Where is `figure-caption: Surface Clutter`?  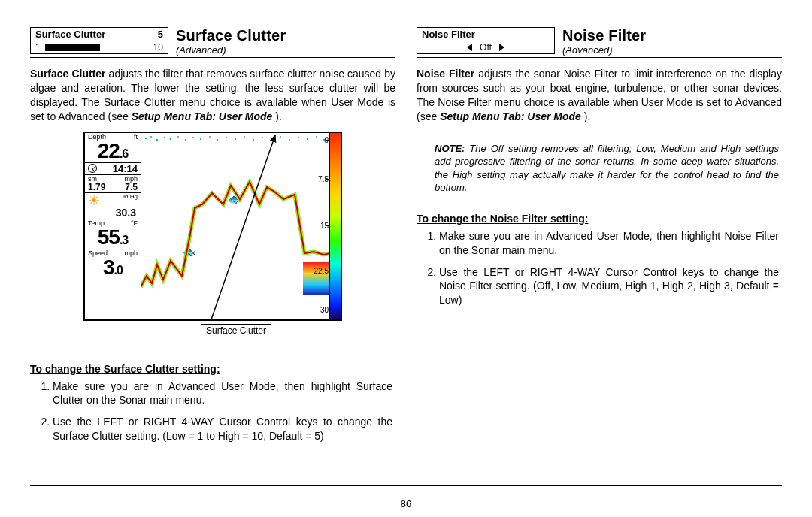 figure-caption: Surface Clutter is located at coordinates (236, 331).